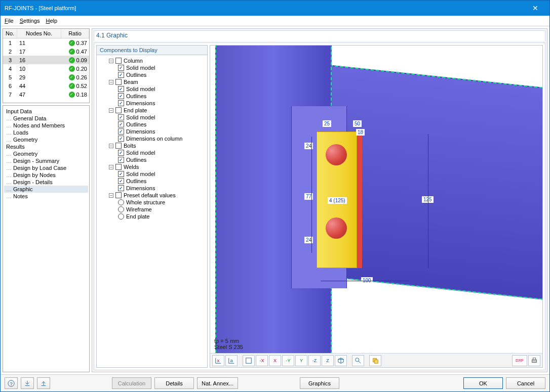 The image size is (550, 392). Describe the element at coordinates (46, 60) in the screenshot. I see `table-row: 316✓0.09` at that location.